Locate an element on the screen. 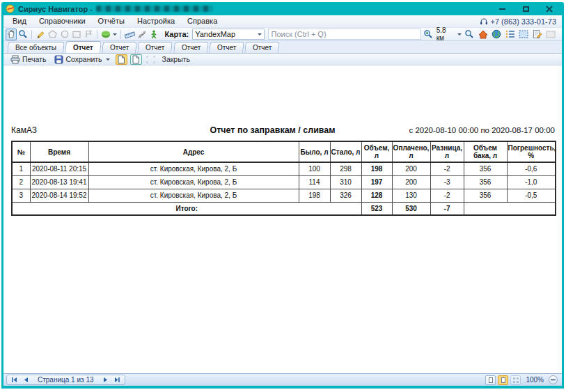 Image resolution: width=566 pixels, height=392 pixels. cell-volume: 198 is located at coordinates (377, 168).